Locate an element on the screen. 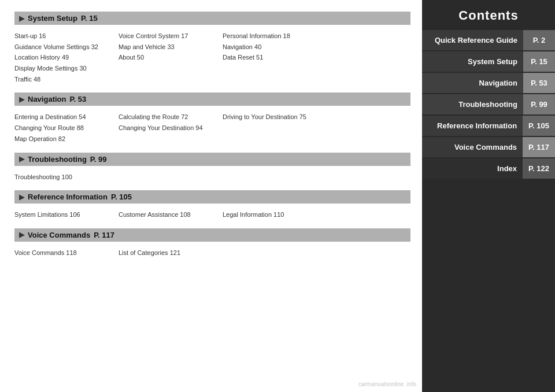 This screenshot has width=555, height=392. navigation-col-3: Driving to Your Destination 75 is located at coordinates (269, 123).